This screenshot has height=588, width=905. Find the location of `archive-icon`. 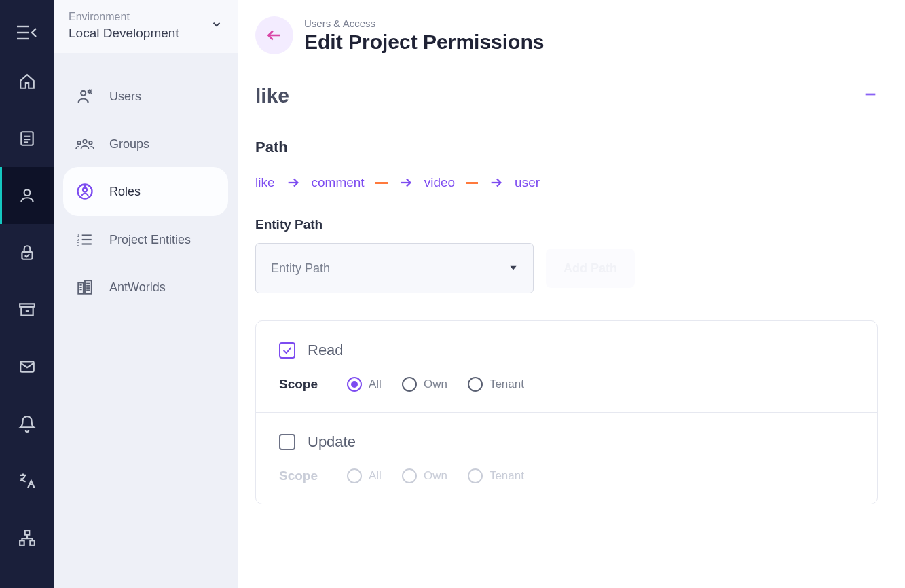

archive-icon is located at coordinates (27, 310).